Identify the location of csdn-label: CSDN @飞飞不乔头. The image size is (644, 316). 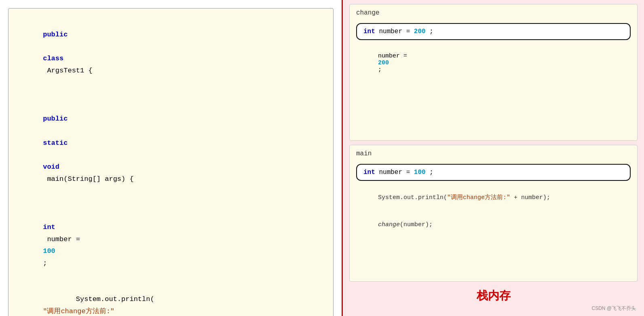
(493, 308).